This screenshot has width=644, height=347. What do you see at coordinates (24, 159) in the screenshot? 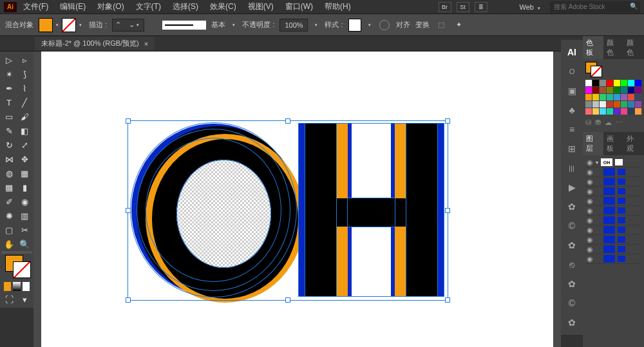
I see `free-transform-tool: ✥` at bounding box center [24, 159].